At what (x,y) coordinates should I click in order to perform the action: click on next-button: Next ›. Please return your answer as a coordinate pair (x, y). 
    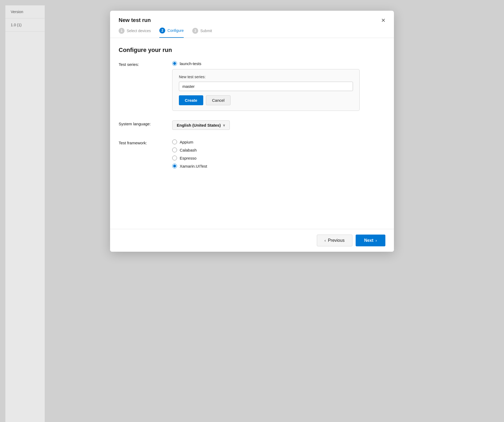
    Looking at the image, I should click on (371, 240).